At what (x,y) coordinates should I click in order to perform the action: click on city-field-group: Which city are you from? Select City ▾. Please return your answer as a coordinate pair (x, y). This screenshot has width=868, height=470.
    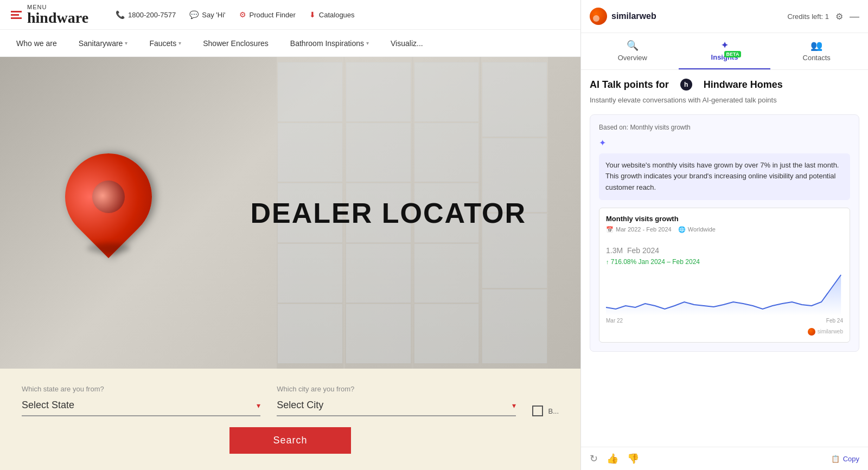
    Looking at the image, I should click on (396, 401).